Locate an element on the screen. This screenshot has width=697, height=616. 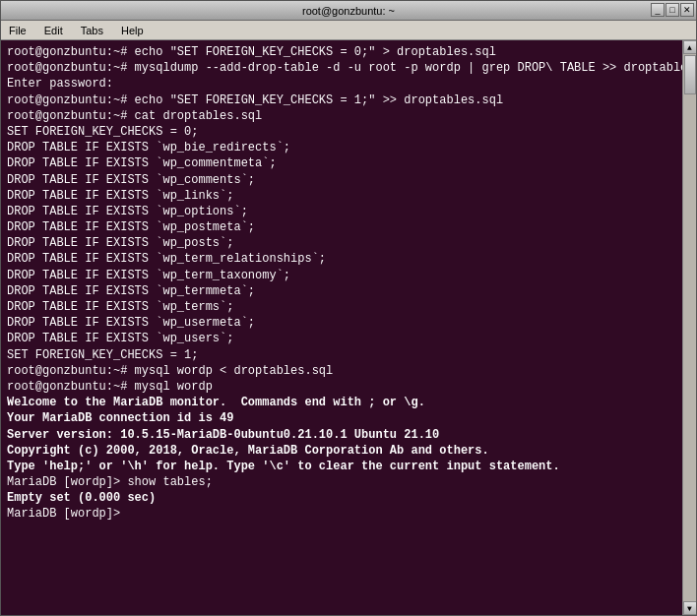
terminal-line: DROP TABLE IF EXISTS `wp_users`; is located at coordinates (337, 339).